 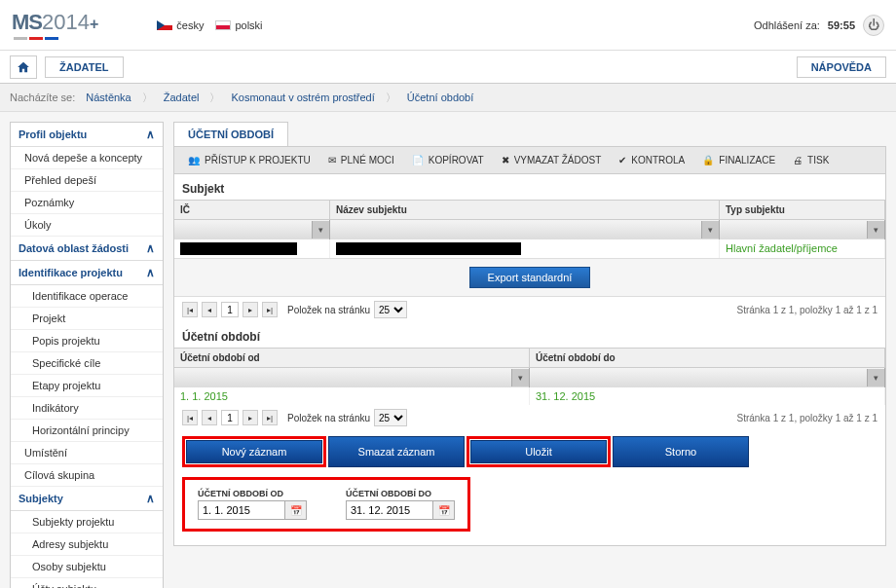 What do you see at coordinates (87, 454) in the screenshot?
I see `sidebar-item: Umístění` at bounding box center [87, 454].